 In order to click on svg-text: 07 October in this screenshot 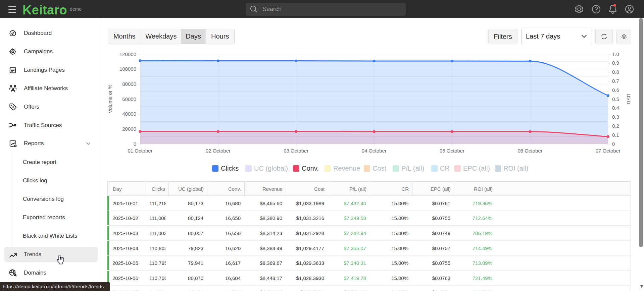, I will do `click(608, 151)`.